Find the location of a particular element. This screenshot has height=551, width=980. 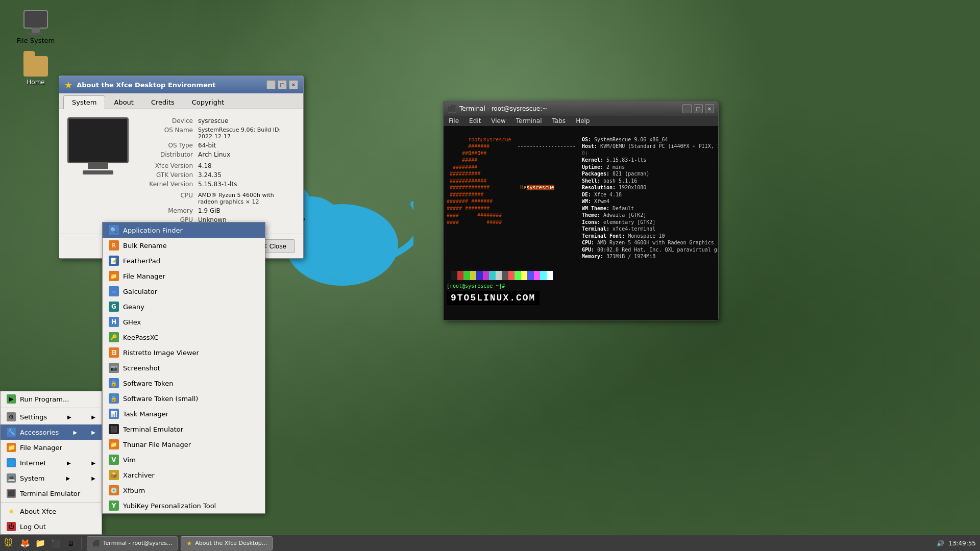

neofetch-memory: Memory: 371MiB / 1974MiB is located at coordinates (619, 256).